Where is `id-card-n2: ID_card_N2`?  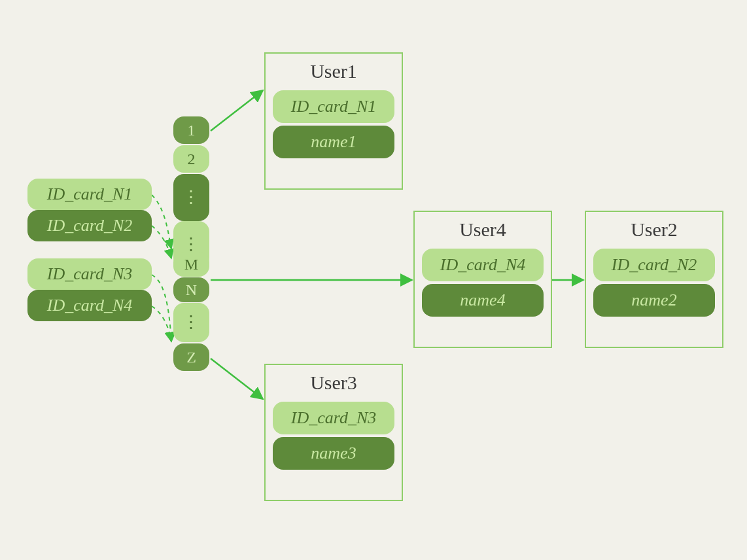 id-card-n2: ID_card_N2 is located at coordinates (90, 226).